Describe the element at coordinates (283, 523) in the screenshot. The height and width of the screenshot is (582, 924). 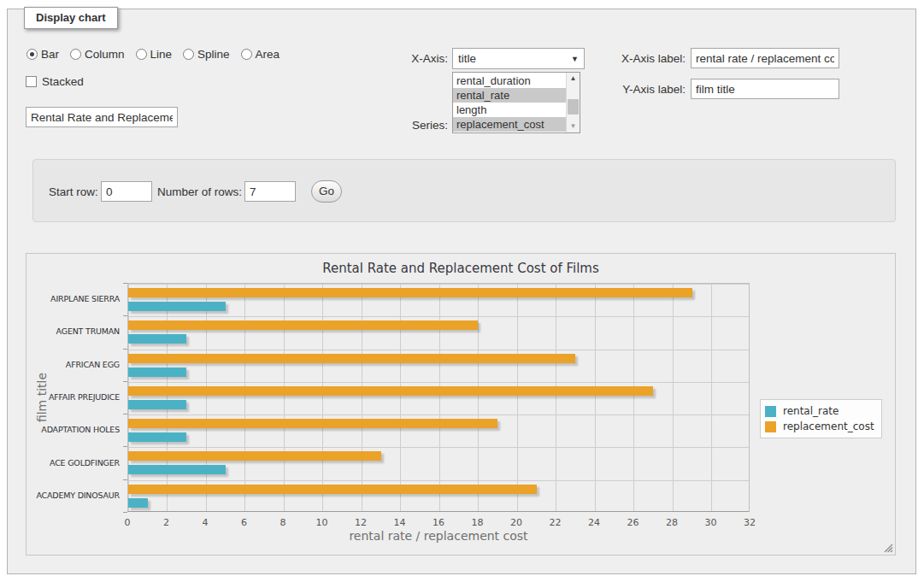
I see `x-tick-label: 8` at that location.